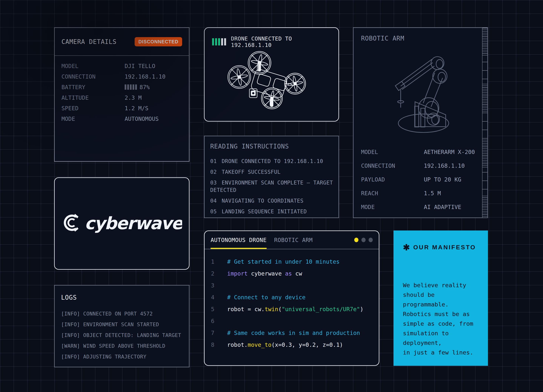 The height and width of the screenshot is (392, 543). I want to click on detail-row: BATTERY87%, so click(122, 87).